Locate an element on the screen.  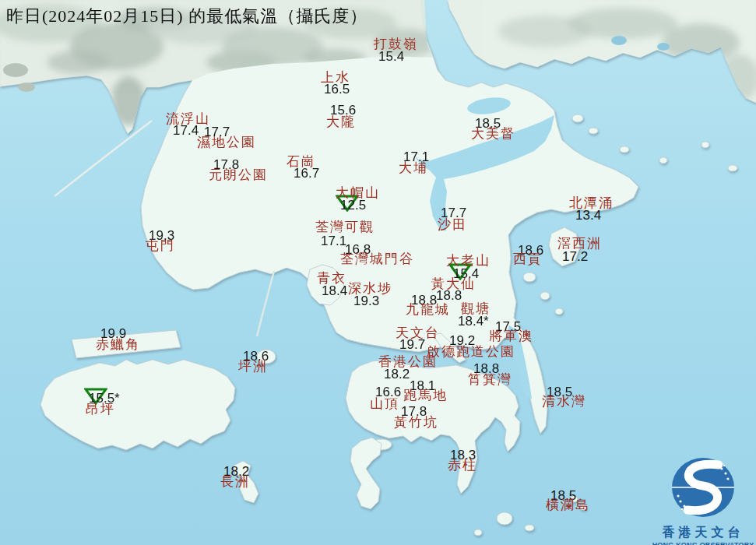
station-name: 將軍澳 is located at coordinates (511, 336).